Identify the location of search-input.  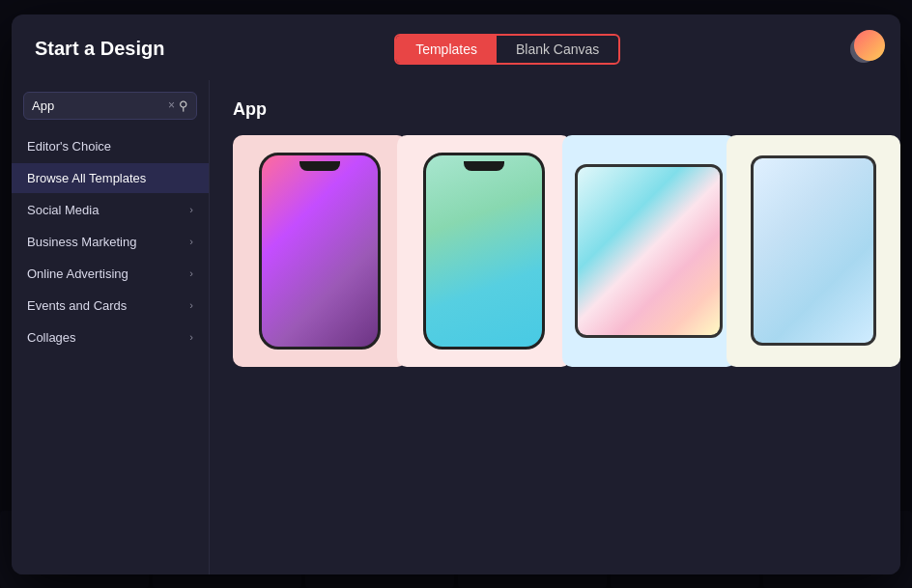
(100, 106).